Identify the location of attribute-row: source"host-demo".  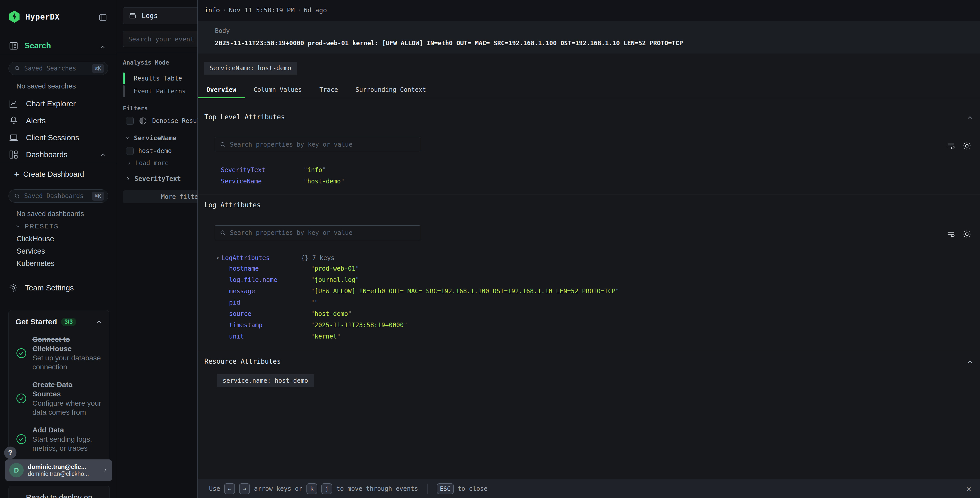
(290, 314).